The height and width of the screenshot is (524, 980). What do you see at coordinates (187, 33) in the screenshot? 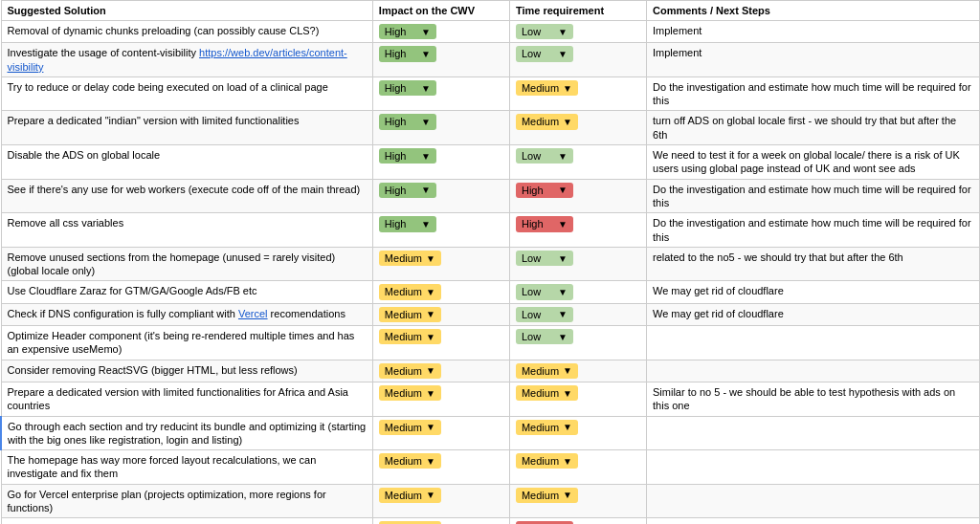
I see `suggestion-cell: Removal of dynamic chunks preloading (ca…` at bounding box center [187, 33].